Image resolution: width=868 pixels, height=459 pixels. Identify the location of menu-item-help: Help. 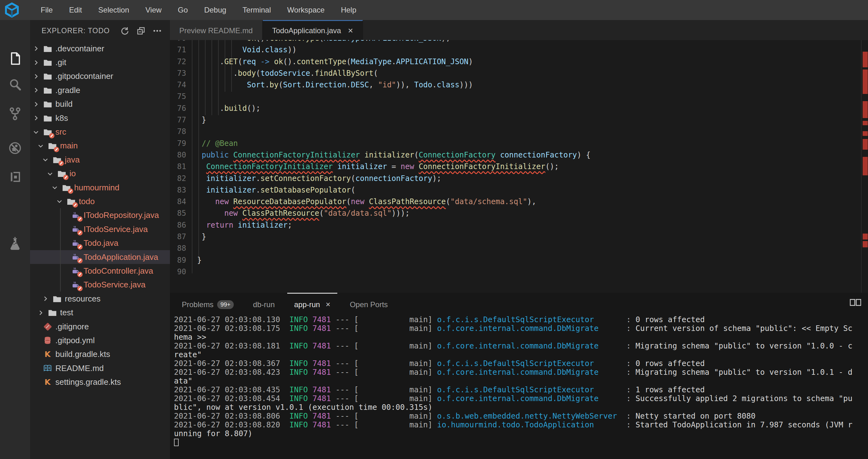
(348, 10).